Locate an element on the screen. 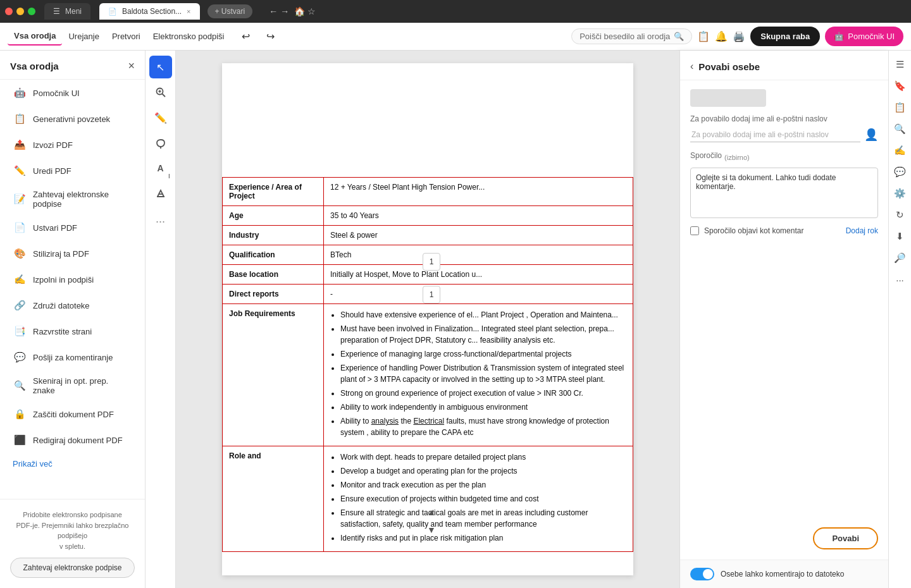  zdruzil-icon: 🔗 is located at coordinates (20, 305).